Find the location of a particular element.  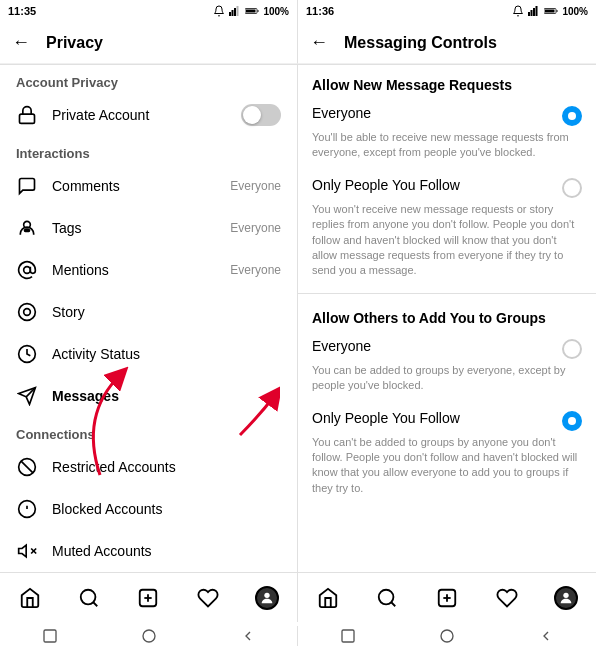

restricted-label: Restricted Accounts is located at coordinates (114, 467).